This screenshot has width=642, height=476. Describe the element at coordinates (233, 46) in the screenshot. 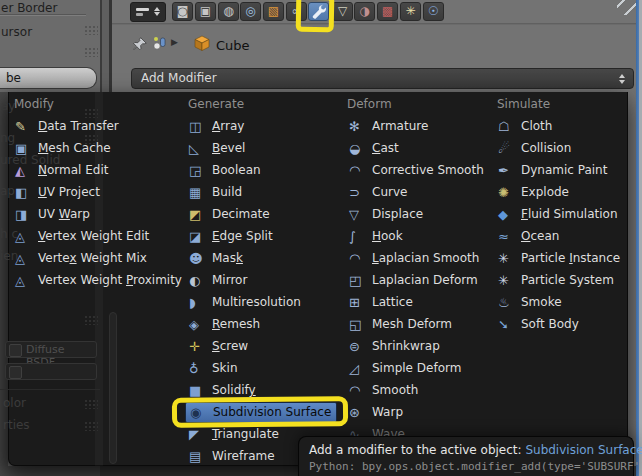

I see `breadcrumb-object-name: Cube` at that location.